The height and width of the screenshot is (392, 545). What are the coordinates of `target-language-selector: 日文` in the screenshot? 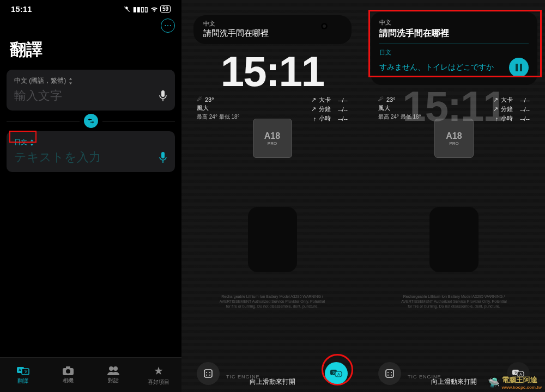 It's located at (90, 143).